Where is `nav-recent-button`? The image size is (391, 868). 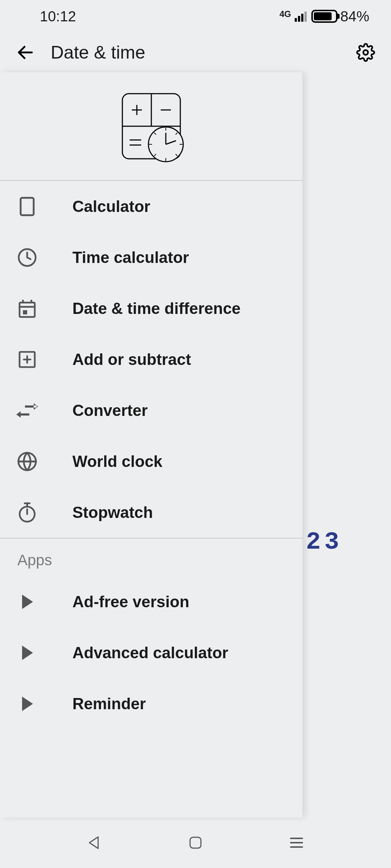
nav-recent-button is located at coordinates (297, 843).